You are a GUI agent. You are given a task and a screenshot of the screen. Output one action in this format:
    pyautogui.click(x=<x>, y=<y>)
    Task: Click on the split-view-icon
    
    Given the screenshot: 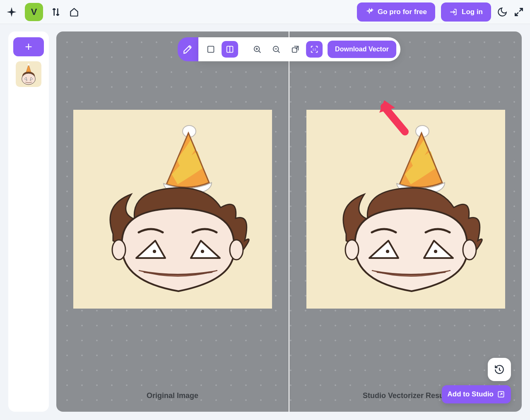 What is the action you would take?
    pyautogui.click(x=230, y=49)
    